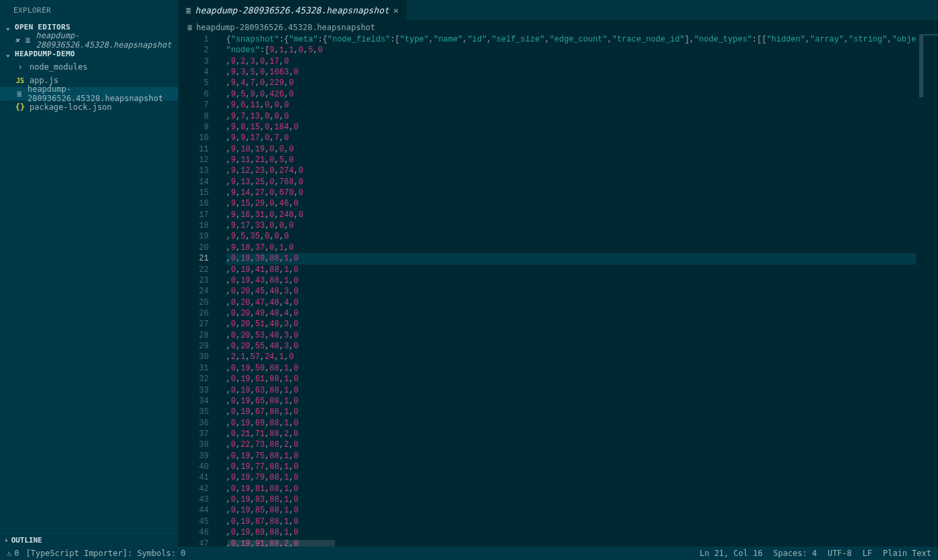 The width and height of the screenshot is (938, 560). What do you see at coordinates (731, 553) in the screenshot?
I see `cursor-position-status: Ln 21, Col 16` at bounding box center [731, 553].